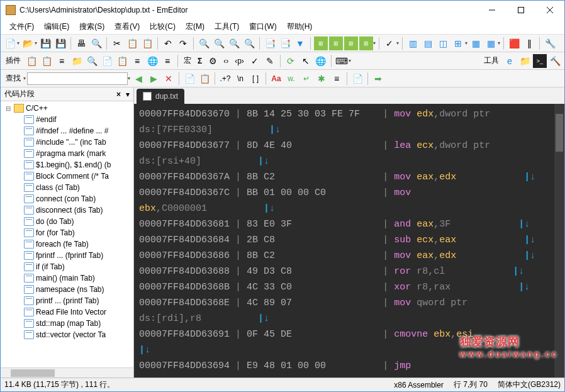  What do you see at coordinates (299, 26) in the screenshot?
I see `menu-help: 帮助(H)` at bounding box center [299, 26].